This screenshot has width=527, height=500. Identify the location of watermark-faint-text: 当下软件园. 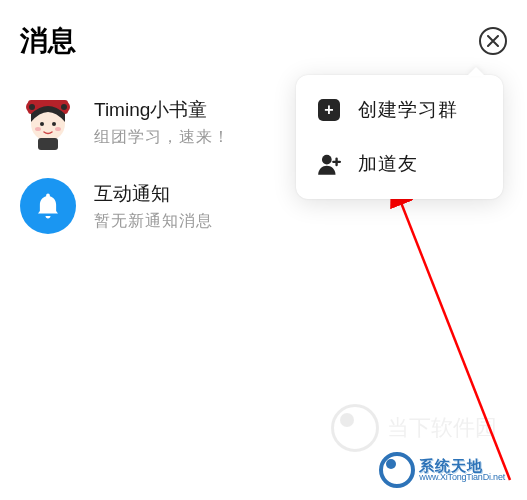
(442, 428).